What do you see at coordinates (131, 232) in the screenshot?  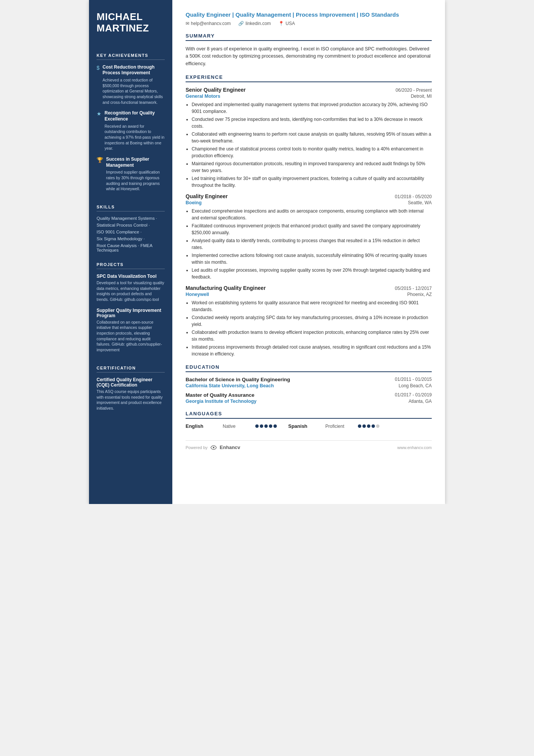 I see `skill-3: ISO 9001 Compliance ·` at bounding box center [131, 232].